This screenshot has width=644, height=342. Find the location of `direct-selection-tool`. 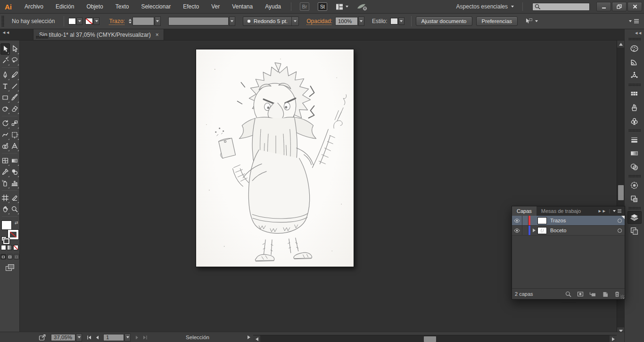

direct-selection-tool is located at coordinates (15, 49).